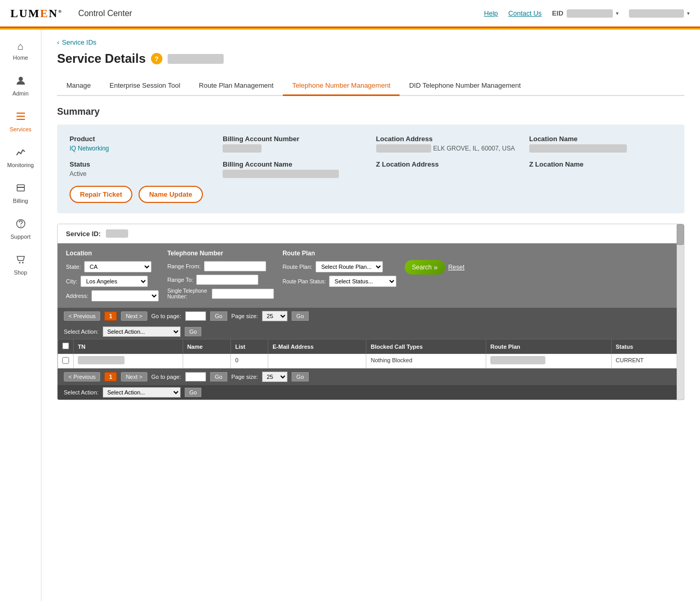 This screenshot has height=601, width=700. What do you see at coordinates (370, 112) in the screenshot?
I see `summary-title: Summary` at bounding box center [370, 112].